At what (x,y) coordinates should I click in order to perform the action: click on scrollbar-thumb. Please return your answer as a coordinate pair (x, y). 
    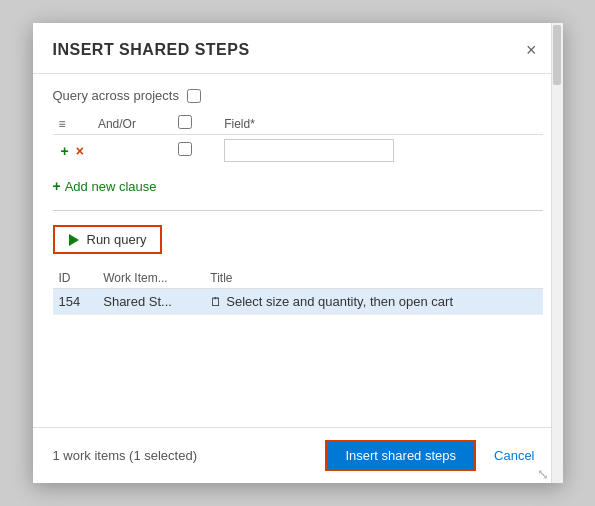
    Looking at the image, I should click on (557, 55).